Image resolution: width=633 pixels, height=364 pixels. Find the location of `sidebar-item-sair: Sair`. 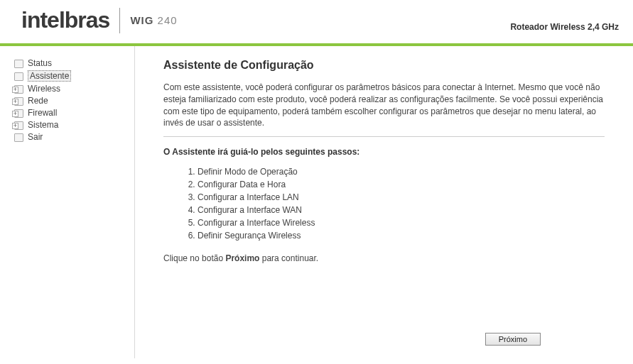

sidebar-item-sair: Sair is located at coordinates (70, 137).